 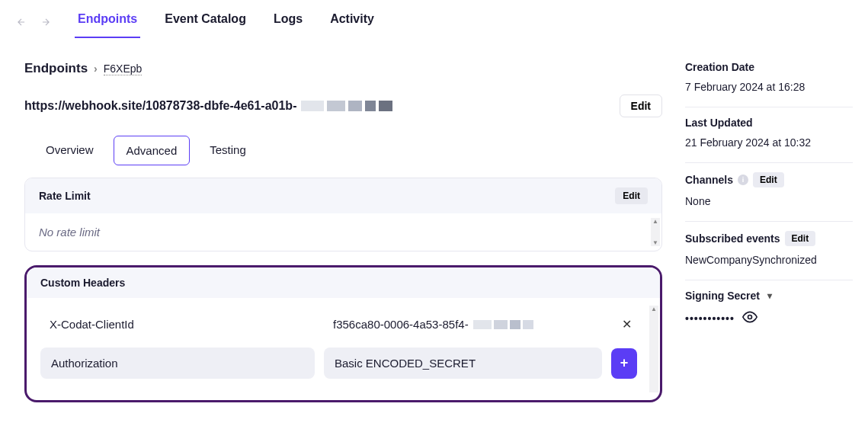 I want to click on header-key: X-Codat-ClientId, so click(x=178, y=325).